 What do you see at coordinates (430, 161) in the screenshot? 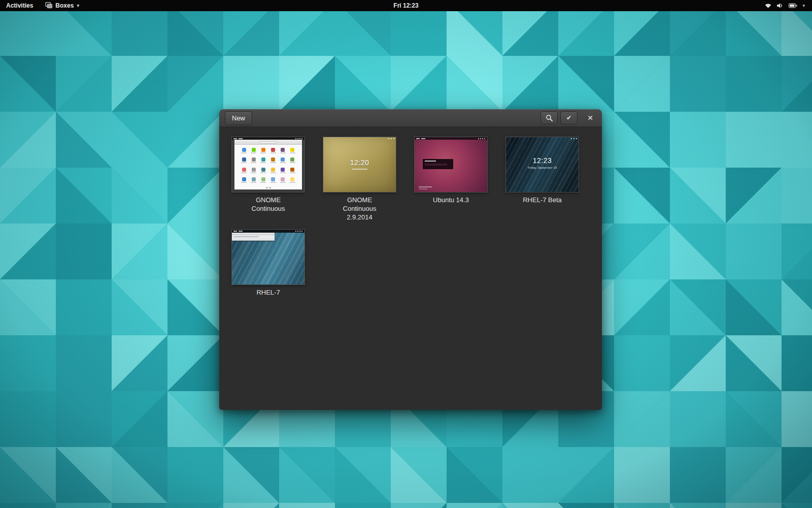
I see `thumb-dialog-title` at bounding box center [430, 161].